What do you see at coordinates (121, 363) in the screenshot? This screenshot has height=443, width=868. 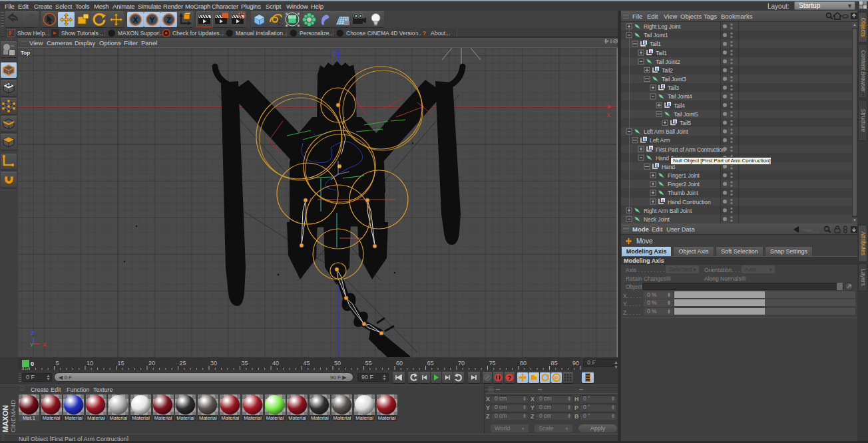 I see `svg-text: 15` at bounding box center [121, 363].